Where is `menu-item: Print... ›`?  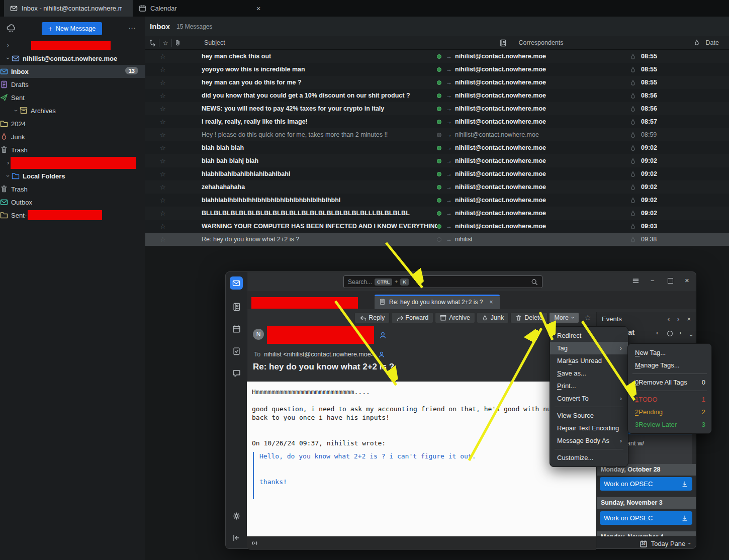
menu-item: Print... › is located at coordinates (589, 386).